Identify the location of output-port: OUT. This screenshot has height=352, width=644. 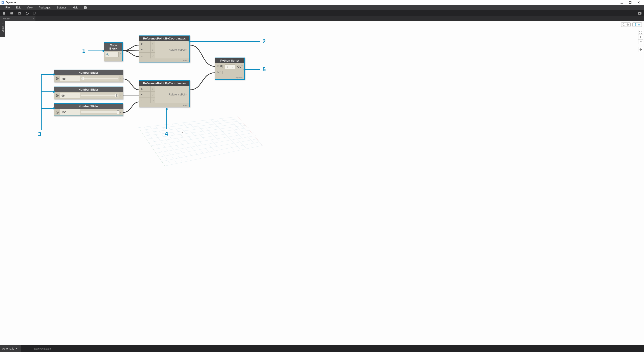
(240, 67).